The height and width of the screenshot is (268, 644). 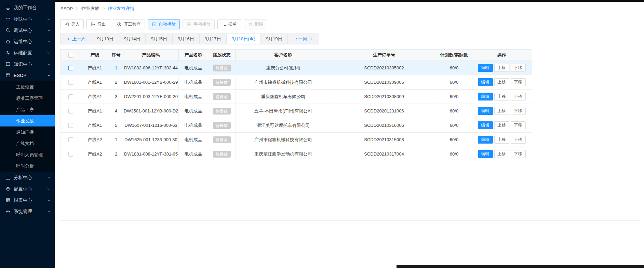 I want to click on prev-week-tab: 上一周, so click(x=76, y=39).